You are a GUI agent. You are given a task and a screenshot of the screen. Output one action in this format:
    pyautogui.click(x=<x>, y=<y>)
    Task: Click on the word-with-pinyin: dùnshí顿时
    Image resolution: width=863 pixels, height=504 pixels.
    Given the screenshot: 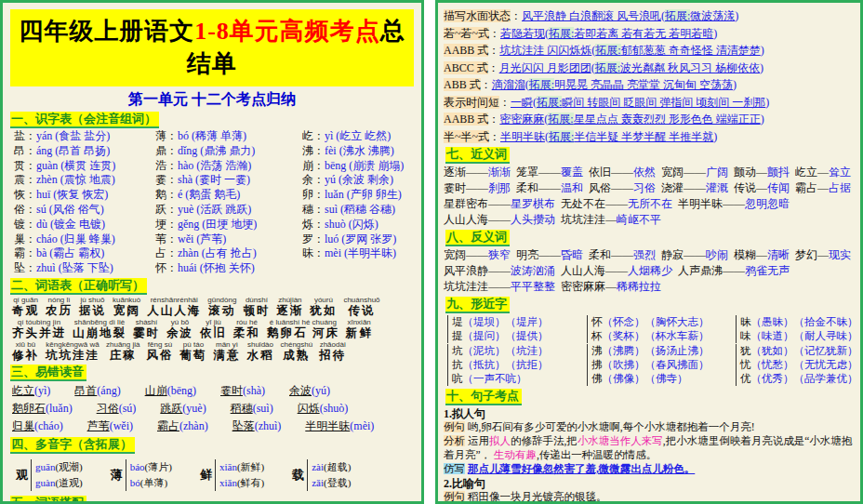 What is the action you would take?
    pyautogui.click(x=257, y=307)
    